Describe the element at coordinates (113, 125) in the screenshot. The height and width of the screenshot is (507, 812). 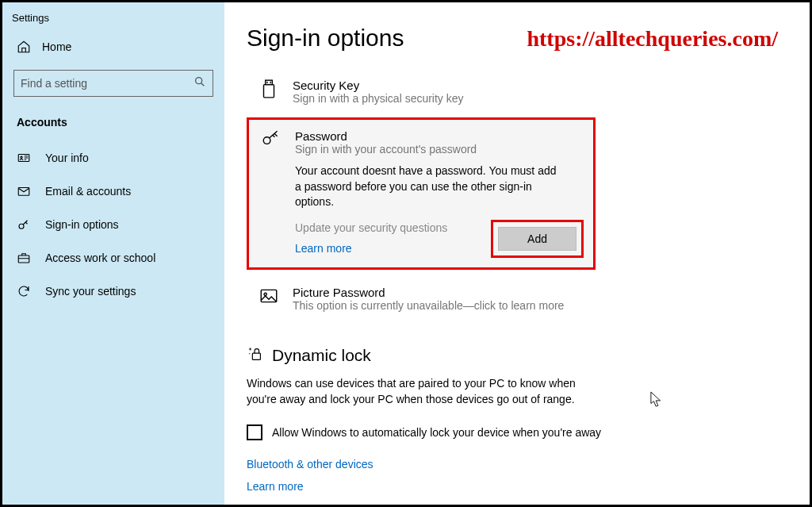
I see `section-heading: Accounts` at that location.